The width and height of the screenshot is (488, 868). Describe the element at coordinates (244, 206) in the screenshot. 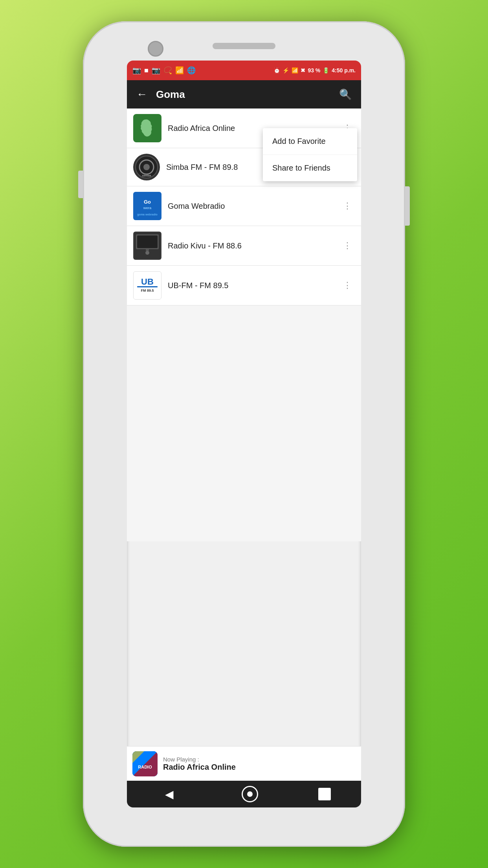

I see `list-item: Go wera goma webradio Goma Webradio ⋮` at that location.